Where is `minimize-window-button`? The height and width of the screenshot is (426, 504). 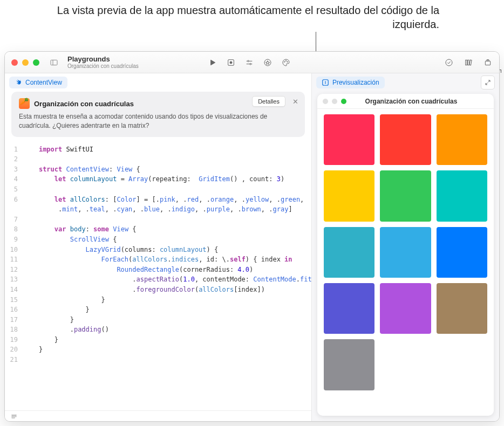
minimize-window-button is located at coordinates (25, 63).